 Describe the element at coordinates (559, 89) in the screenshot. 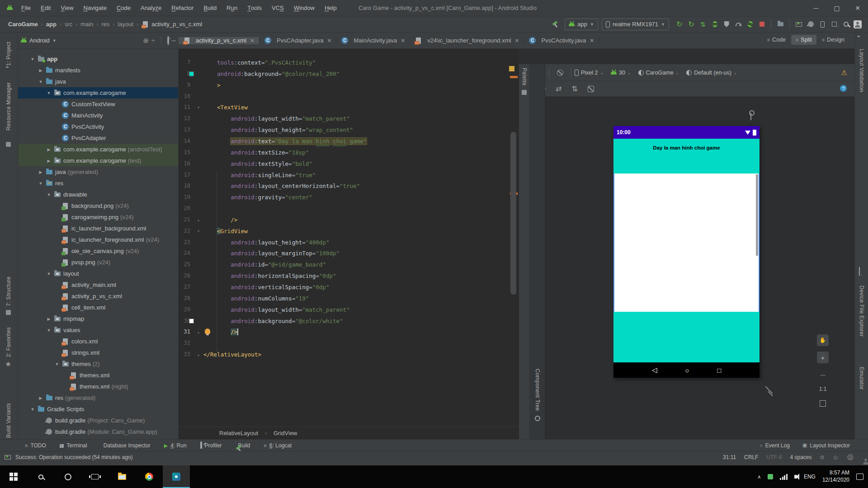

I see `pan-horizontal-icon: ⇄` at that location.